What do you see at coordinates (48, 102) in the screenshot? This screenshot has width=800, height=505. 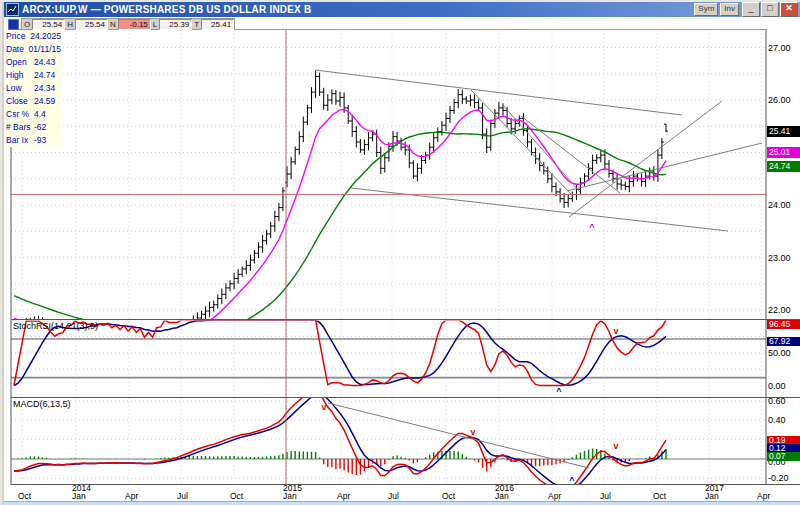 I see `cursor-row-value: 24.59` at bounding box center [48, 102].